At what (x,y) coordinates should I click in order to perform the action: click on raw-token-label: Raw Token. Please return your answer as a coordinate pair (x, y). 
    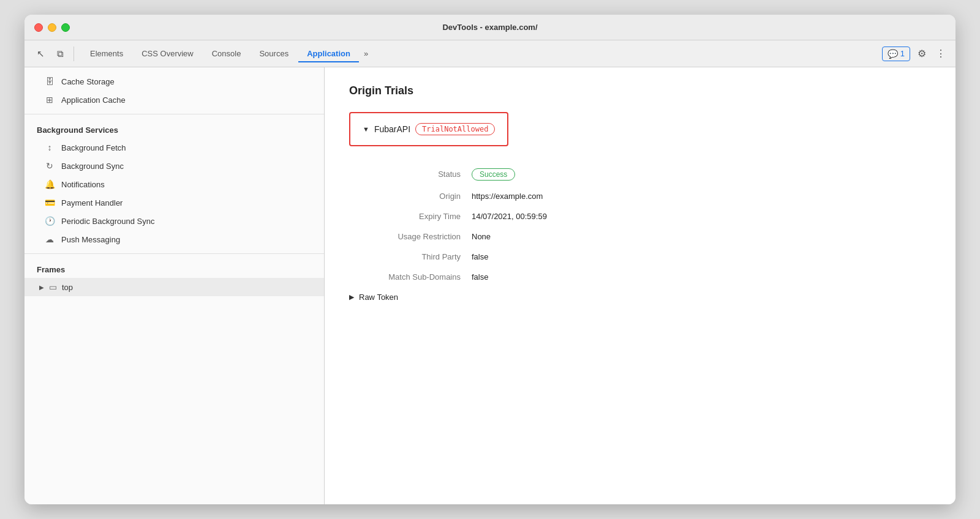
    Looking at the image, I should click on (379, 297).